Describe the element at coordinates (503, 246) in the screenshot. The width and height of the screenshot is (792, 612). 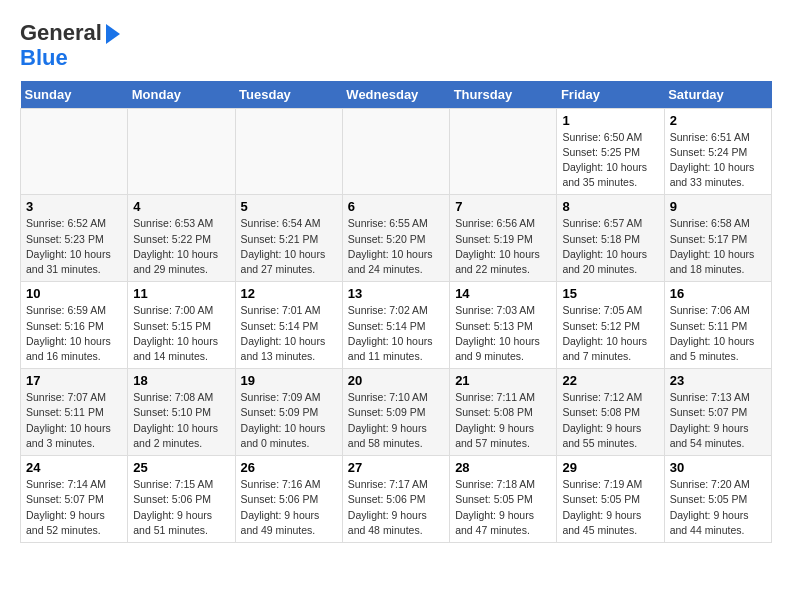
I see `day-info: Sunrise: 6:56 AM Sunset: 5:19 PM Dayligh…` at that location.